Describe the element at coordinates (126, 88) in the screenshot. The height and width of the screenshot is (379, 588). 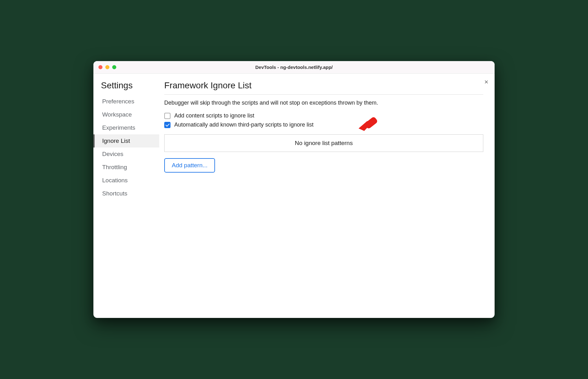
I see `sidebar-title: Settings` at that location.